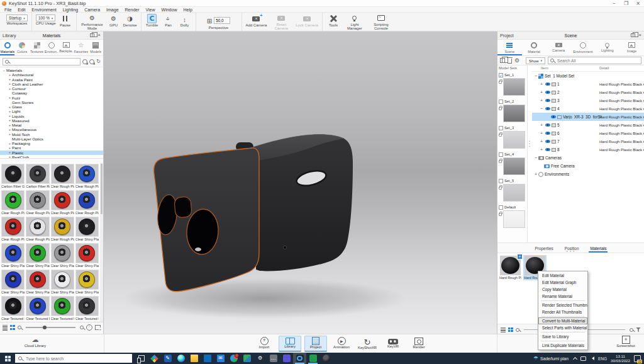 This screenshot has width=644, height=364. What do you see at coordinates (155, 358) in the screenshot?
I see `cad-app-icon` at bounding box center [155, 358].